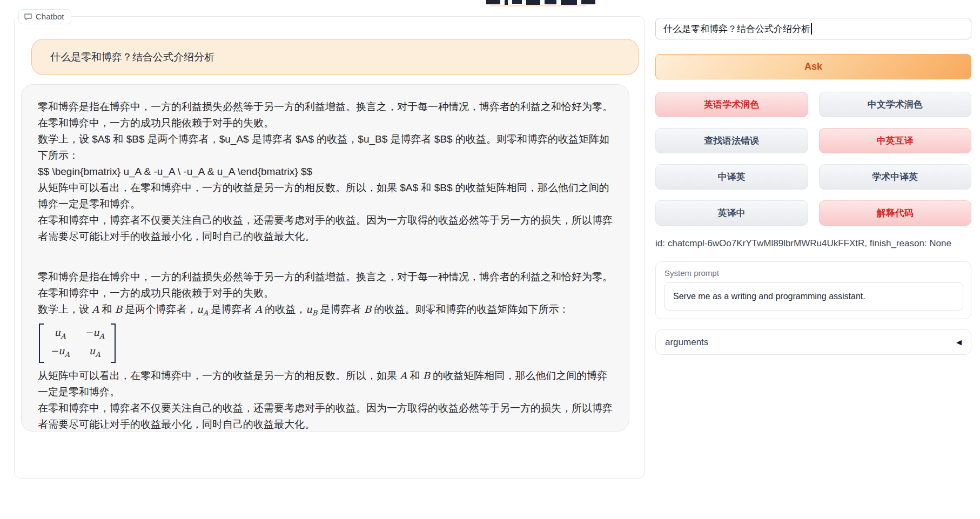  Describe the element at coordinates (325, 115) in the screenshot. I see `bot-raw-paragraph-1: 零和博弈是指在博弈中，一方的利益损失必然等于另一方的利益增益。换言之，对于每一种…` at that location.